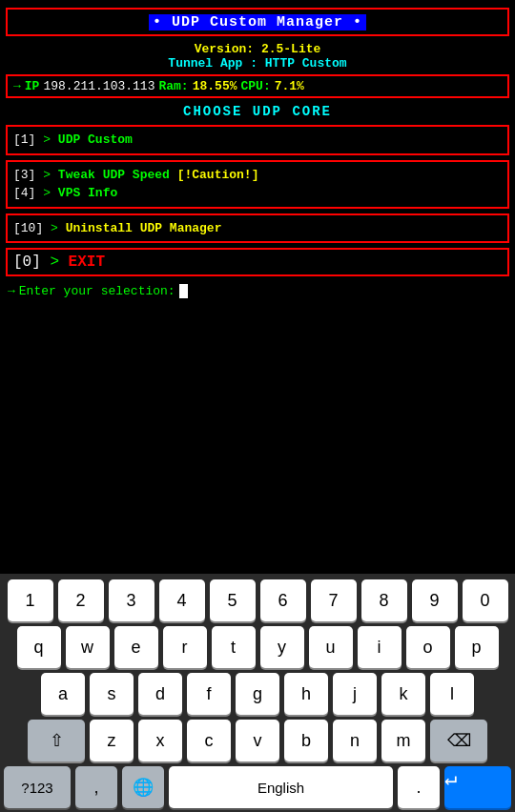  Describe the element at coordinates (56, 741) in the screenshot. I see `shift-key: ⇧` at that location.